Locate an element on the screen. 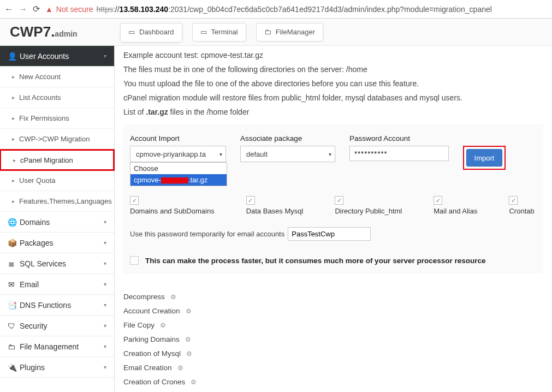 This screenshot has height=392, width=552. checkbox-crontab: ✓ is located at coordinates (513, 200).